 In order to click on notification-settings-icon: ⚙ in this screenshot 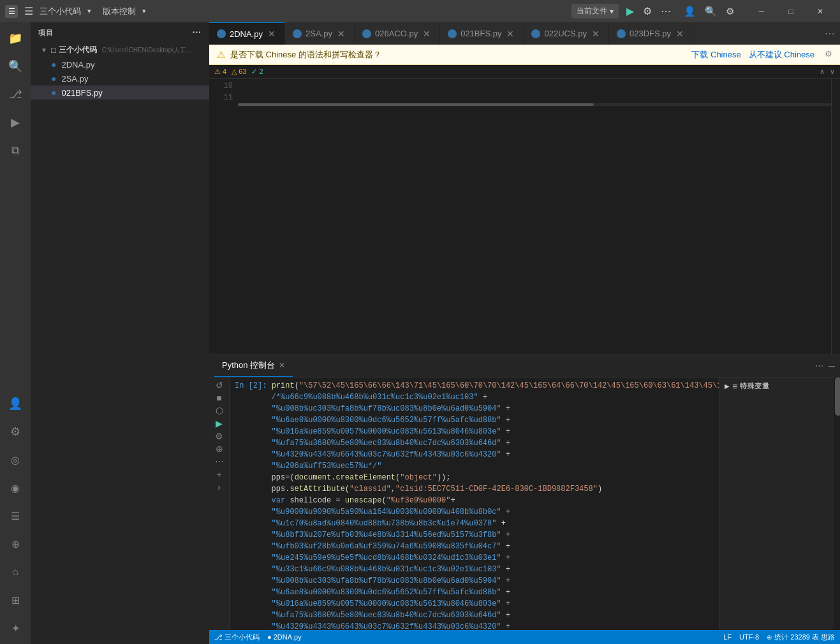, I will do `click(829, 55)`.